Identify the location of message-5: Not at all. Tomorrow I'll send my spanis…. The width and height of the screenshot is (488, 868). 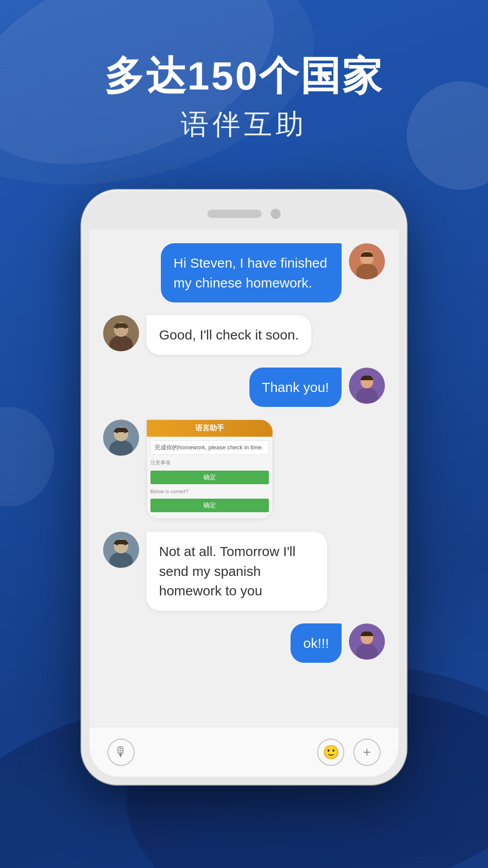
(244, 571).